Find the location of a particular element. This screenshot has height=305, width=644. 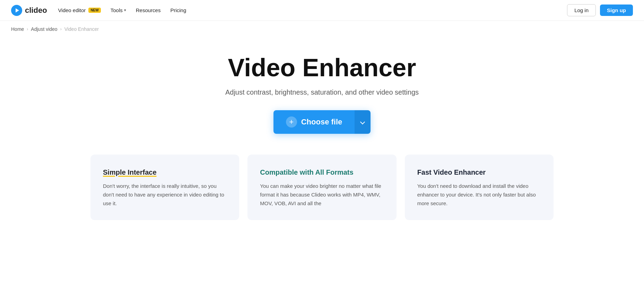

feature-body-compatible-formats: You can make your video brighter no matt… is located at coordinates (322, 195).